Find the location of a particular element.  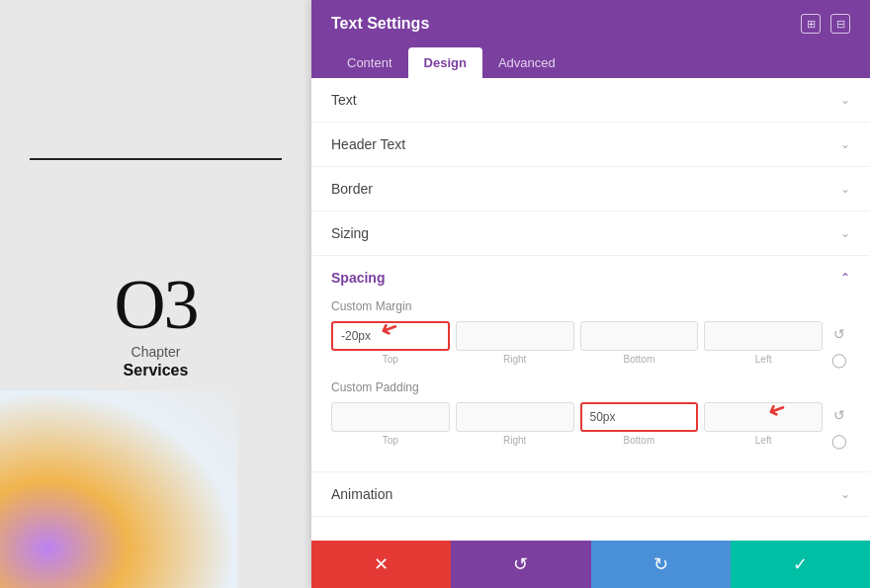

reset-button: ↺ is located at coordinates (520, 564).